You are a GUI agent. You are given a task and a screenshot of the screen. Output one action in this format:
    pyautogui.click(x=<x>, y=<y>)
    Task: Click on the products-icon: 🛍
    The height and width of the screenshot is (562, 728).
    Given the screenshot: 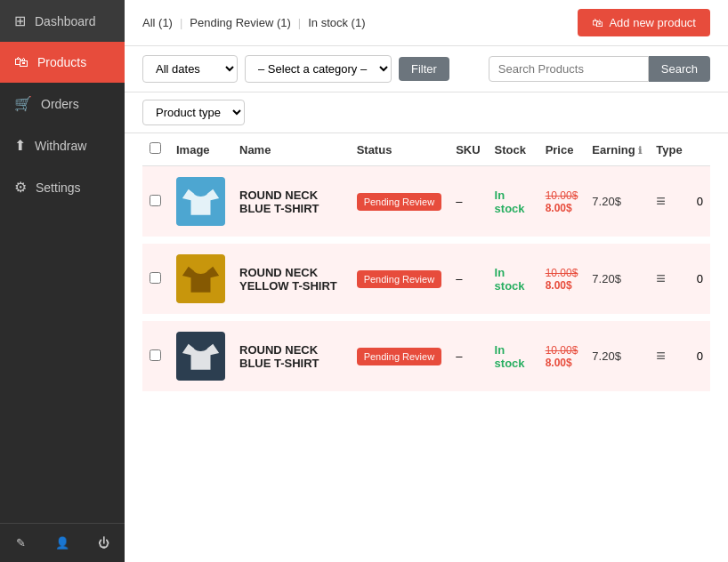 What is the action you would take?
    pyautogui.click(x=21, y=62)
    